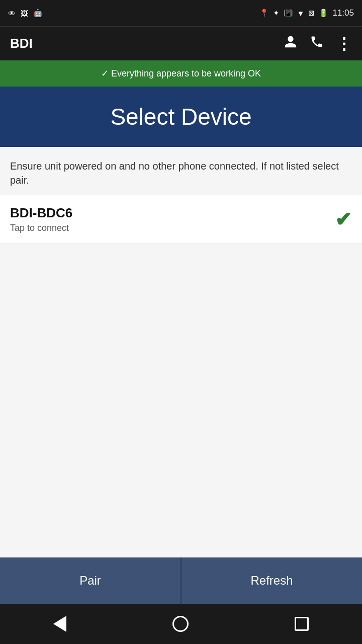 This screenshot has height=644, width=362. Describe the element at coordinates (181, 219) in the screenshot. I see `device-item: BDI-BDC6 Tap to connect ✔` at that location.